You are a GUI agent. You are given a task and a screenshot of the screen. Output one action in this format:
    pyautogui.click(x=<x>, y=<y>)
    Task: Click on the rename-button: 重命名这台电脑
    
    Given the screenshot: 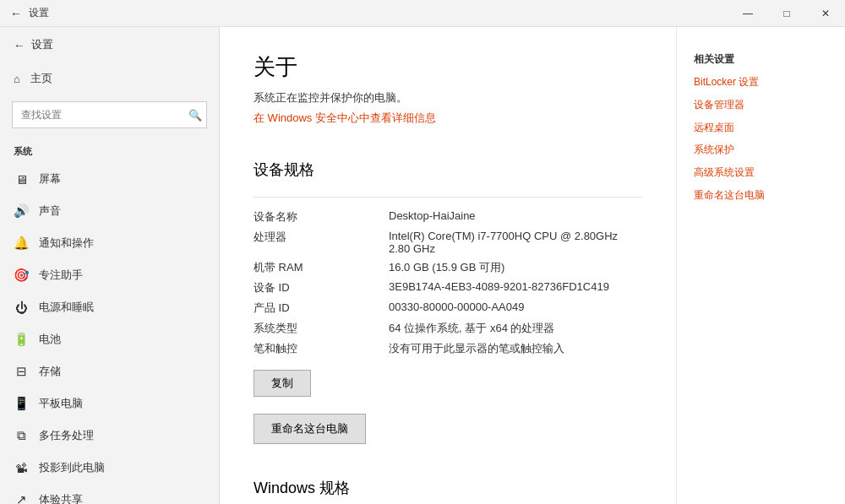 What is the action you would take?
    pyautogui.click(x=309, y=429)
    